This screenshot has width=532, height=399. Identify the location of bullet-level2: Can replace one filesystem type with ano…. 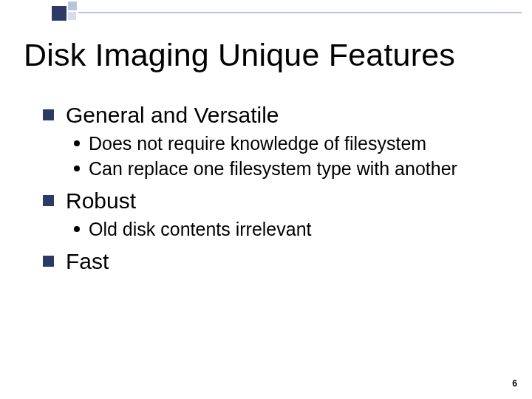
(287, 168).